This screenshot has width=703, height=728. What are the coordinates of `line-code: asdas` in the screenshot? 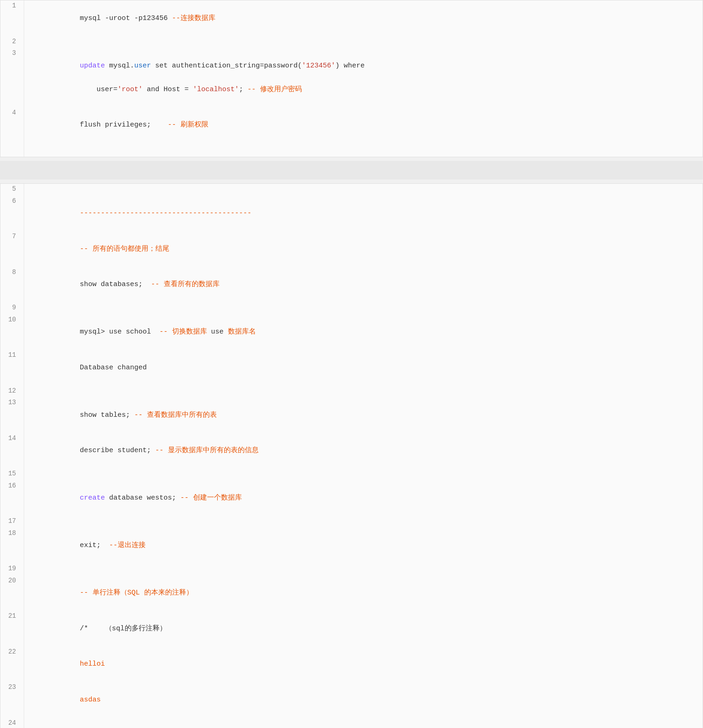 It's located at (363, 700).